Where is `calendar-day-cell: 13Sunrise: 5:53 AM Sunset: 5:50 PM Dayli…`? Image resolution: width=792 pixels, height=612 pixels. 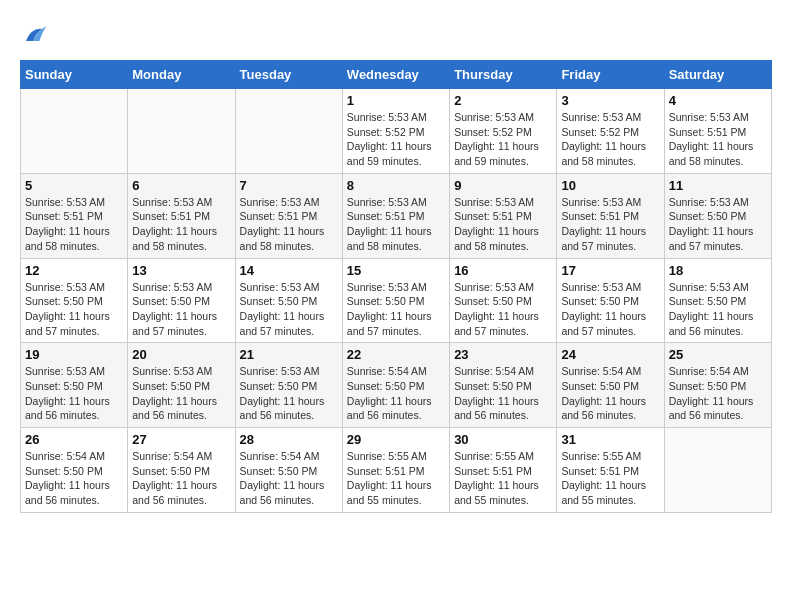 calendar-day-cell: 13Sunrise: 5:53 AM Sunset: 5:50 PM Dayli… is located at coordinates (182, 300).